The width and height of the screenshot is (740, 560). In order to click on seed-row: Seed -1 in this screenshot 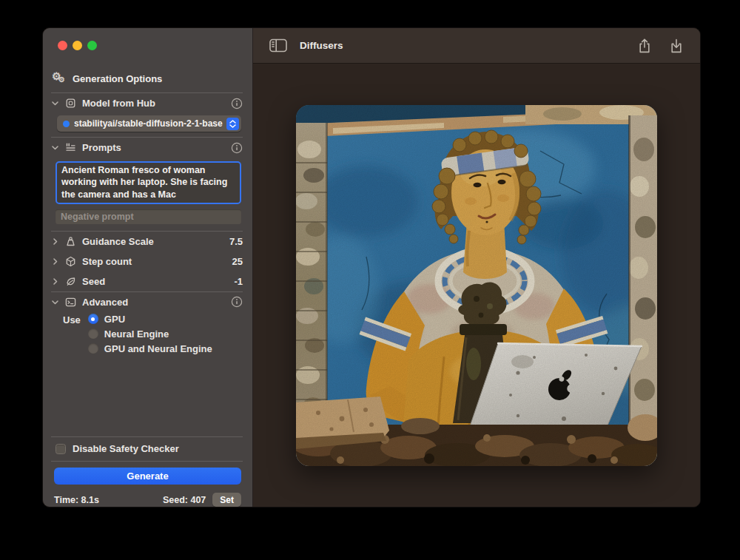, I will do `click(147, 281)`.